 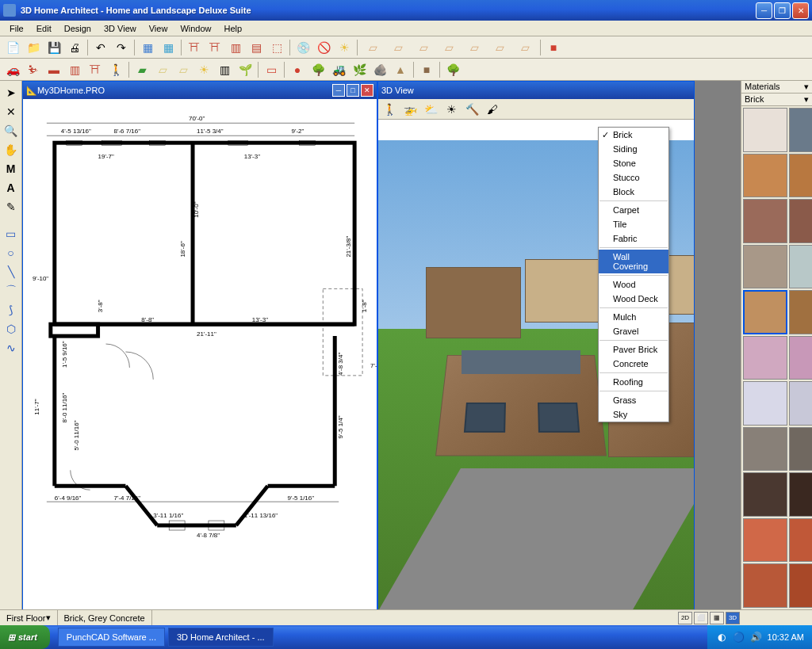 I want to click on bridge2-icon: ⛩, so click(x=215, y=48).